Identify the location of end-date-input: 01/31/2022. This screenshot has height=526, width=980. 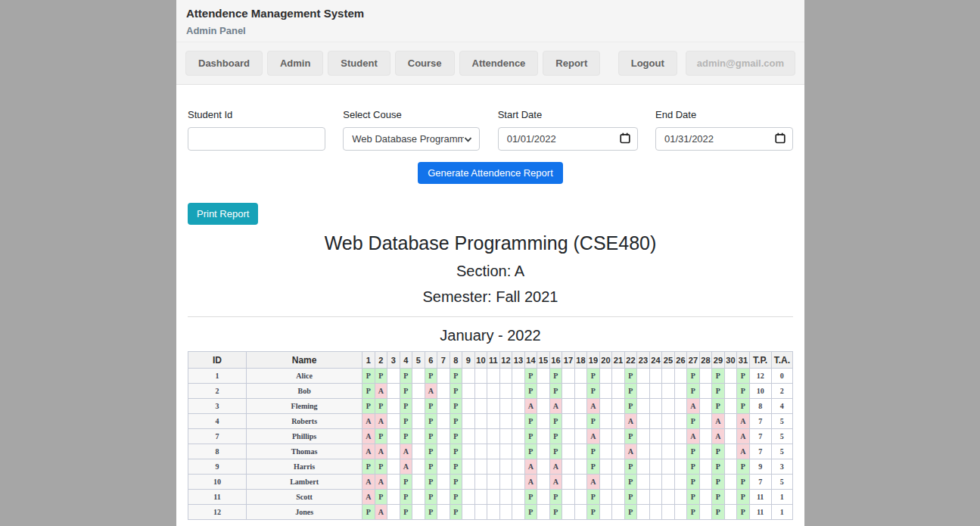
(724, 139).